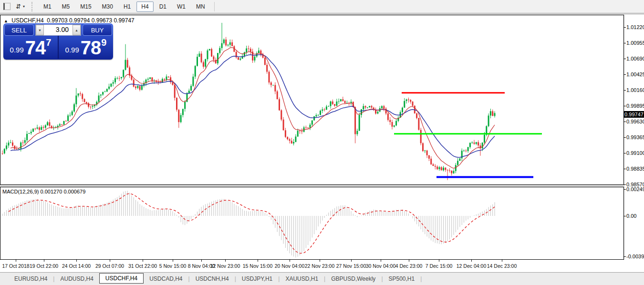 The width and height of the screenshot is (644, 285). What do you see at coordinates (635, 256) in the screenshot?
I see `macd-axis-label: -0.003913` at bounding box center [635, 256].